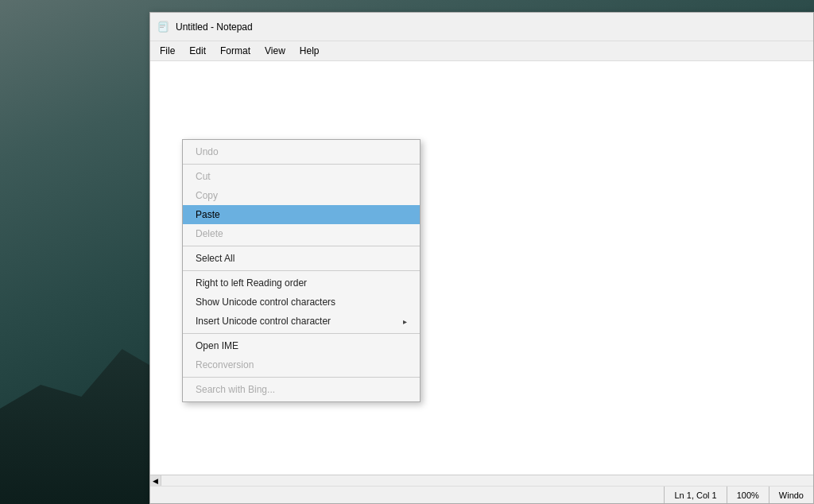 The image size is (814, 504). Describe the element at coordinates (301, 321) in the screenshot. I see `ctx-insert-unicode: Insert Unicode control character ▸` at that location.